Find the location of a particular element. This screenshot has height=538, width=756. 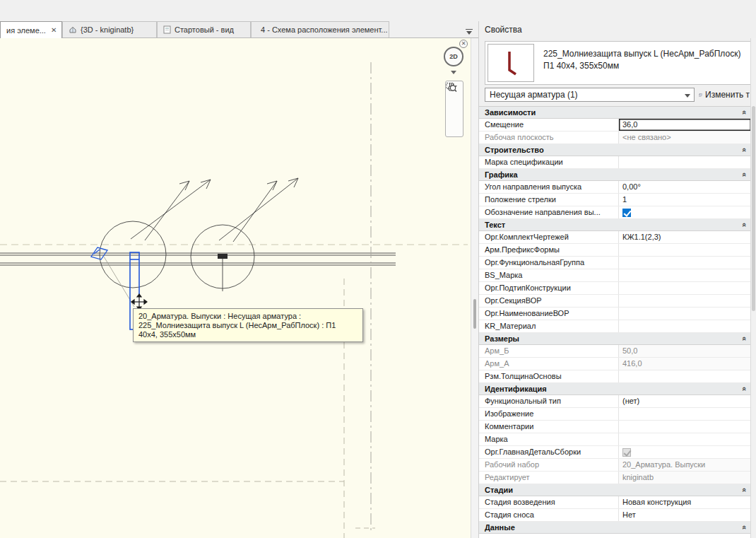

property-group-header: Графика« is located at coordinates (615, 175).